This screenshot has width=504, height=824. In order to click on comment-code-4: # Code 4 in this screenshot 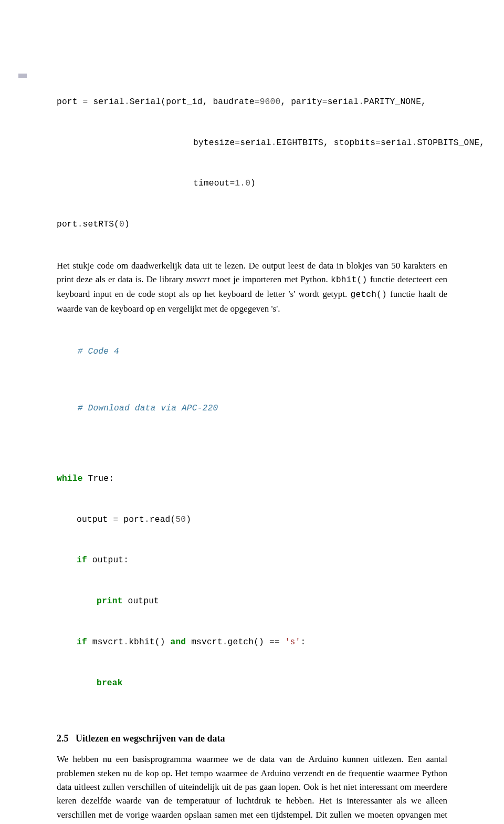, I will do `click(252, 352)`.